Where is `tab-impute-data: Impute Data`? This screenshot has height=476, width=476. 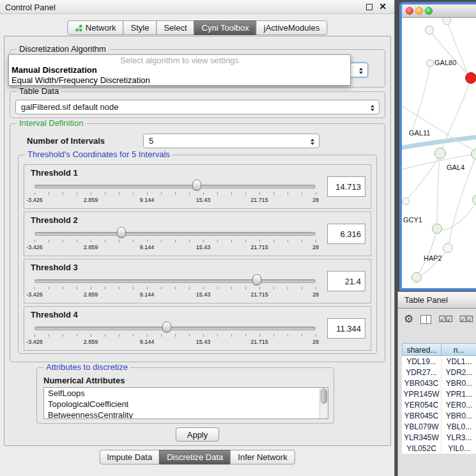 tab-impute-data: Impute Data is located at coordinates (129, 457).